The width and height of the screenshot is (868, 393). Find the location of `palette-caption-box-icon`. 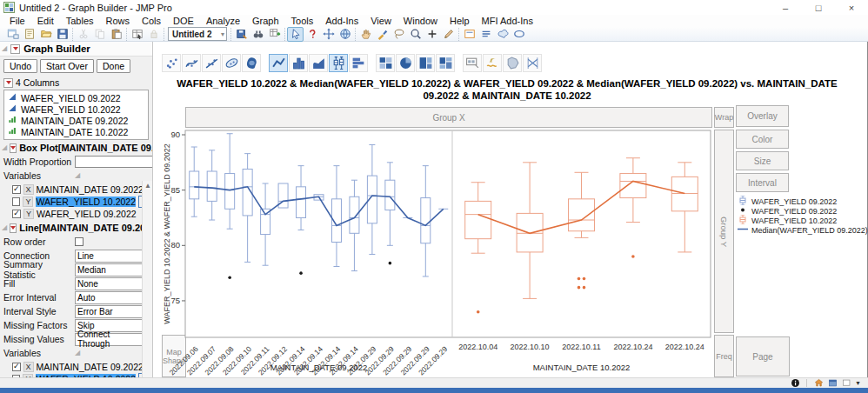

palette-caption-box-icon is located at coordinates (472, 63).